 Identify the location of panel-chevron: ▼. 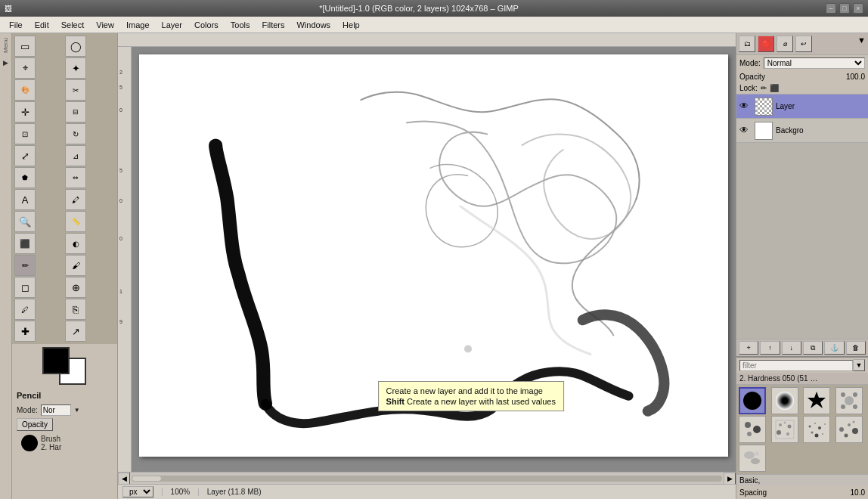
(862, 44).